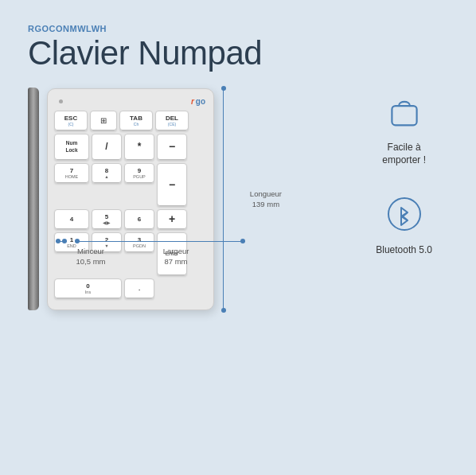 This screenshot has width=476, height=475. What do you see at coordinates (71, 121) in the screenshot?
I see `key-esc: ESC (C)` at bounding box center [71, 121].